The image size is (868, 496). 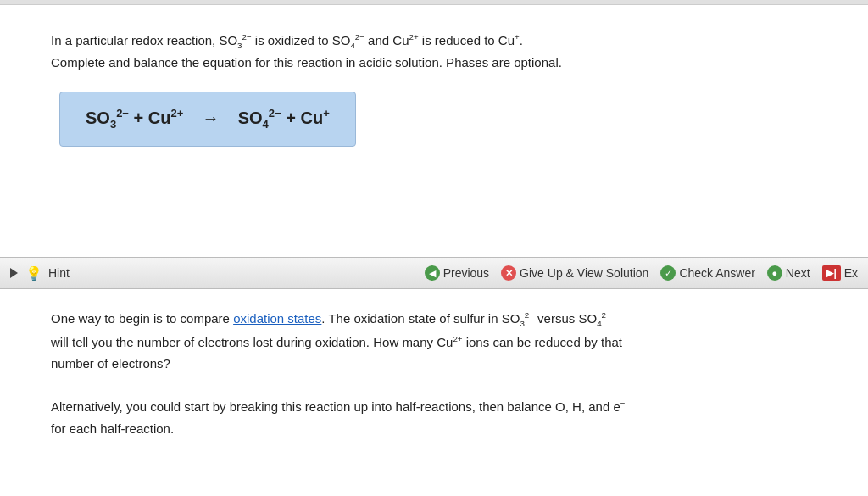 What do you see at coordinates (717, 273) in the screenshot?
I see `check-label: Check Answer` at bounding box center [717, 273].